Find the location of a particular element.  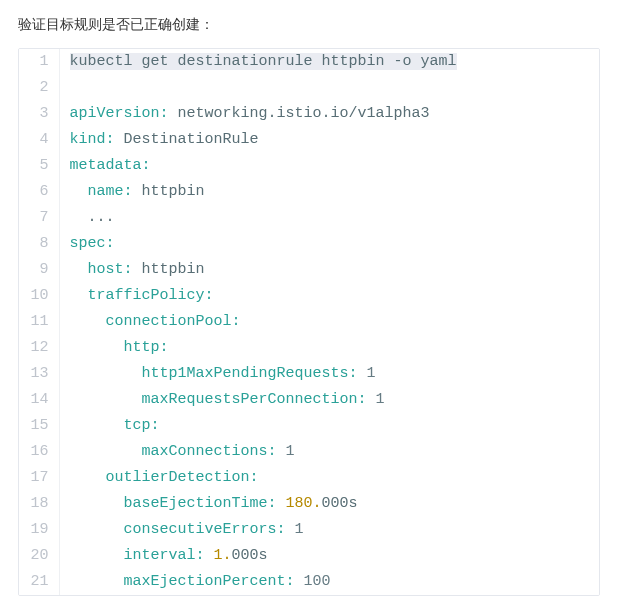

code-line: 10 trafficPolicy: is located at coordinates (309, 296).